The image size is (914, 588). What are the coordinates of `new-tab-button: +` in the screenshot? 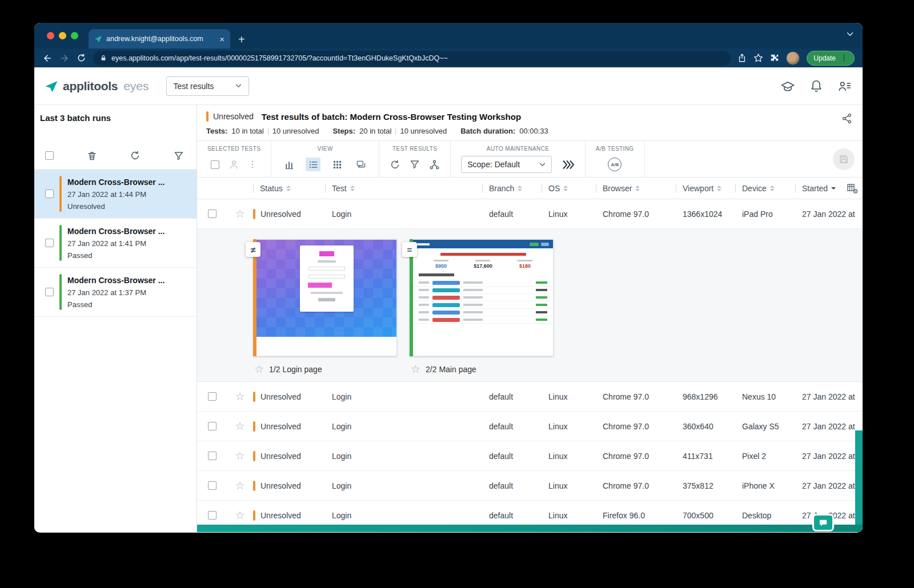 It's located at (242, 39).